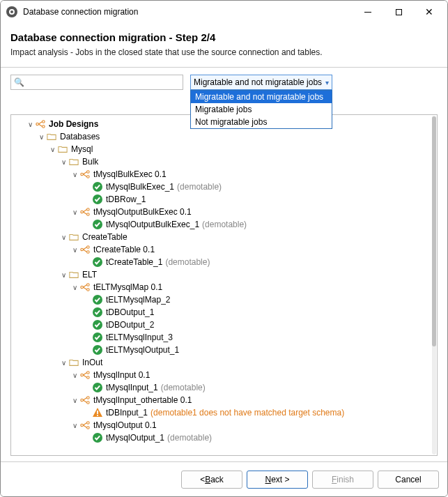 The height and width of the screenshot is (497, 448). Describe the element at coordinates (138, 300) in the screenshot. I see `tree-item-label: tELTMysqlMap_2` at that location.